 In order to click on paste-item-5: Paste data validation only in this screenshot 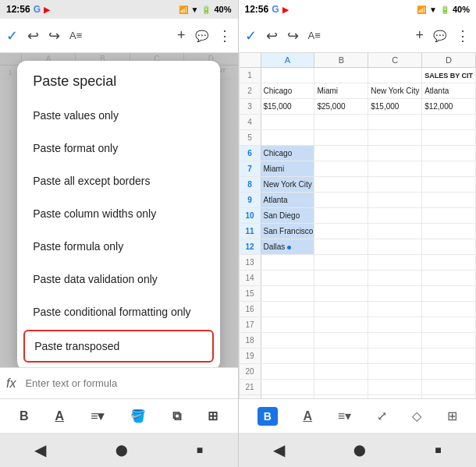, I will do `click(119, 279)`.